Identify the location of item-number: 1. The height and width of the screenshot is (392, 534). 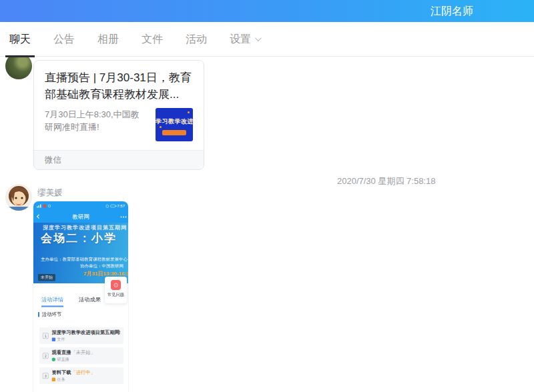
(45, 336).